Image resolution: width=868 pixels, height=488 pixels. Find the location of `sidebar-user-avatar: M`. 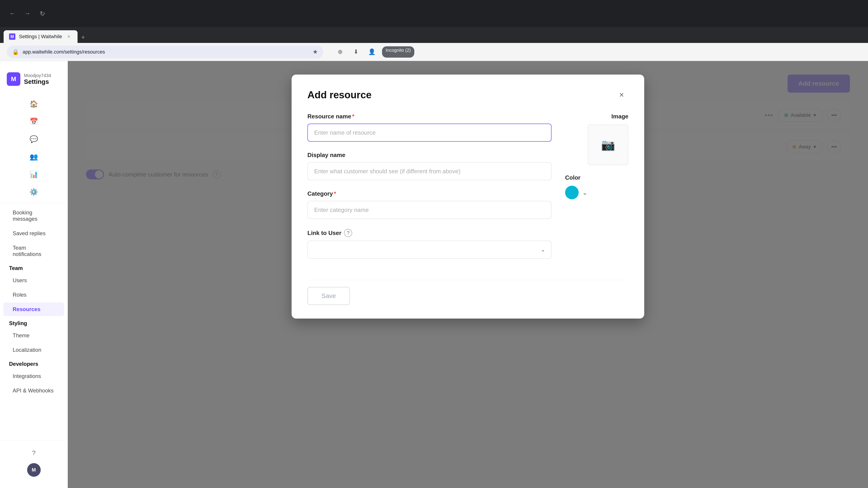

sidebar-user-avatar: M is located at coordinates (34, 470).